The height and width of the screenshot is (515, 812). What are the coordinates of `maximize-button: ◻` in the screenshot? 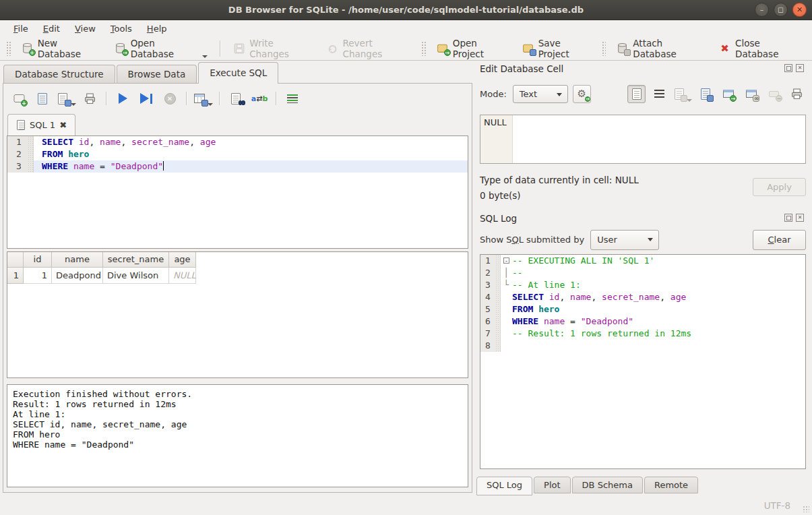 It's located at (780, 9).